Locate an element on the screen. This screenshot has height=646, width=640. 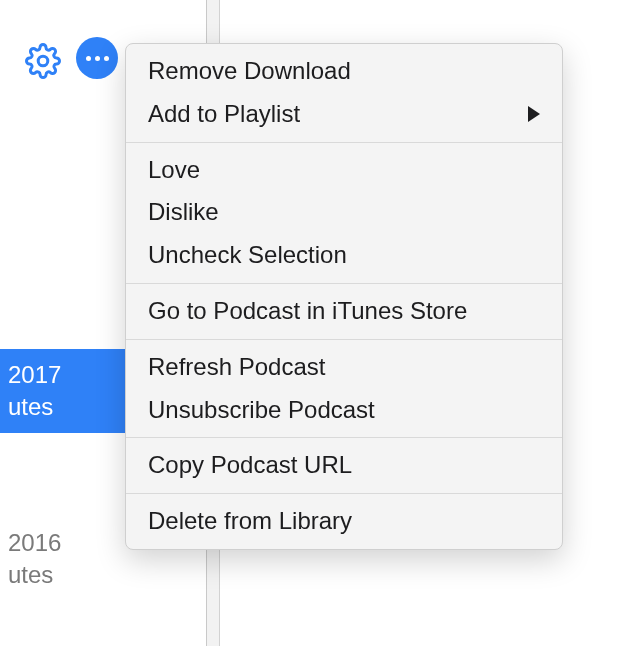
menu-item-love: Love is located at coordinates (344, 170).